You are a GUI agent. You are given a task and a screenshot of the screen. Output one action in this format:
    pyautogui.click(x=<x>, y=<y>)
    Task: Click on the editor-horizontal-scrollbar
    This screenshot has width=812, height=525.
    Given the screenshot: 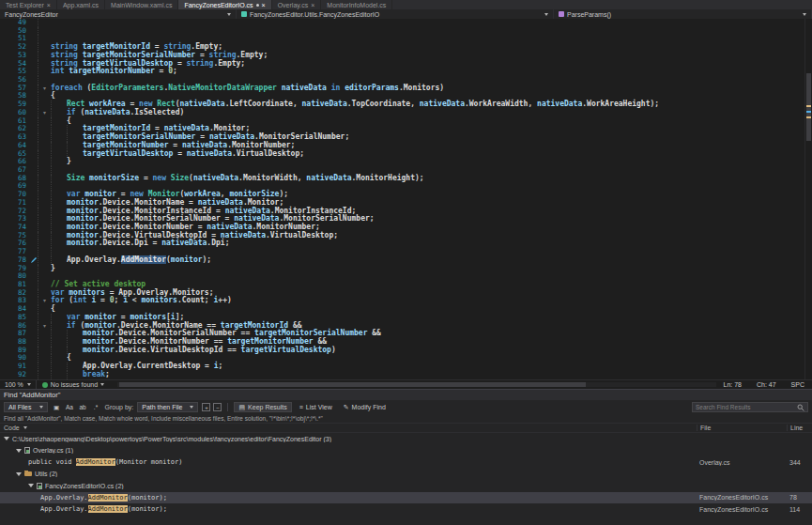 What is the action you would take?
    pyautogui.click(x=417, y=385)
    